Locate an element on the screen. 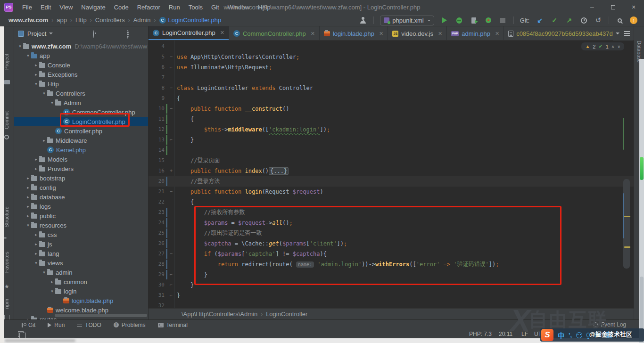  breadcrumb-class: LoginController is located at coordinates (287, 314).